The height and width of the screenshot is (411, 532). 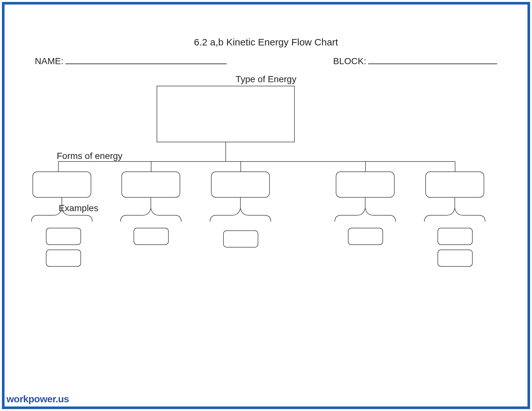 I want to click on name-underline, so click(x=146, y=61).